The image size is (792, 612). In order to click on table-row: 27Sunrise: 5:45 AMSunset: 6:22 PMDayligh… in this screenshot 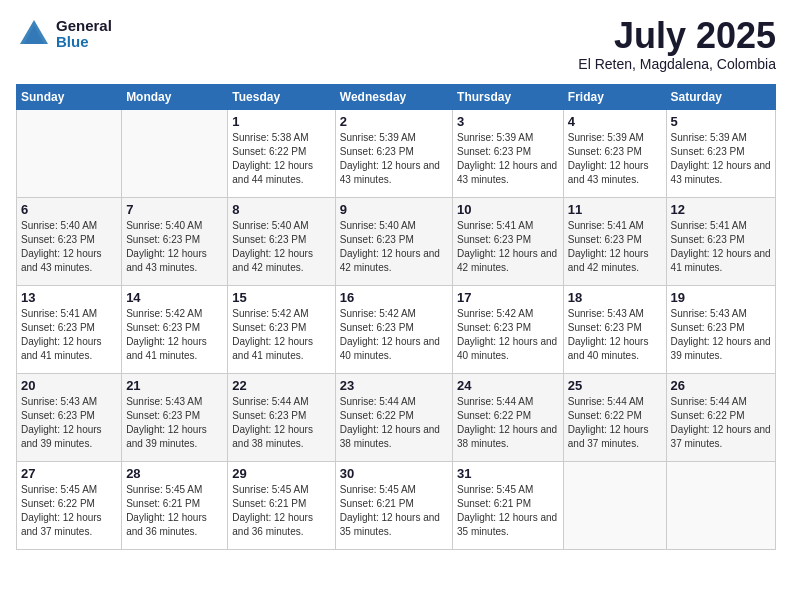, I will do `click(70, 505)`.